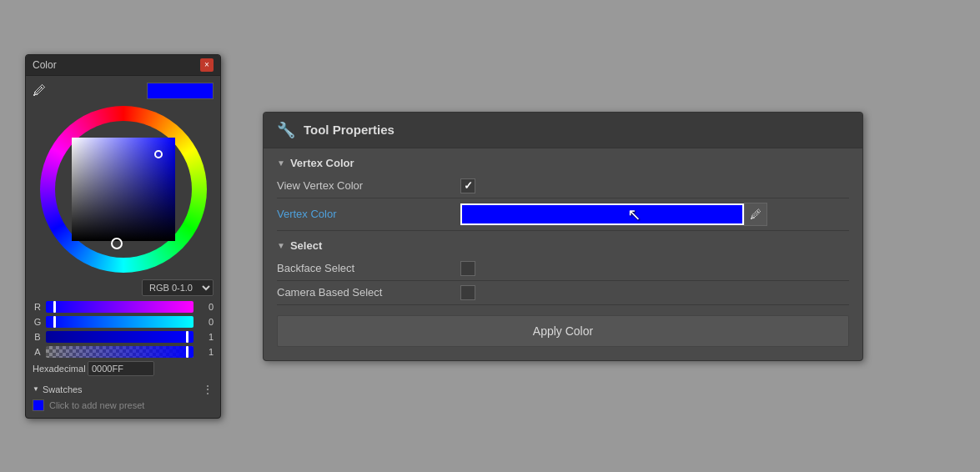  What do you see at coordinates (123, 91) in the screenshot?
I see `top-row: 🖉` at bounding box center [123, 91].